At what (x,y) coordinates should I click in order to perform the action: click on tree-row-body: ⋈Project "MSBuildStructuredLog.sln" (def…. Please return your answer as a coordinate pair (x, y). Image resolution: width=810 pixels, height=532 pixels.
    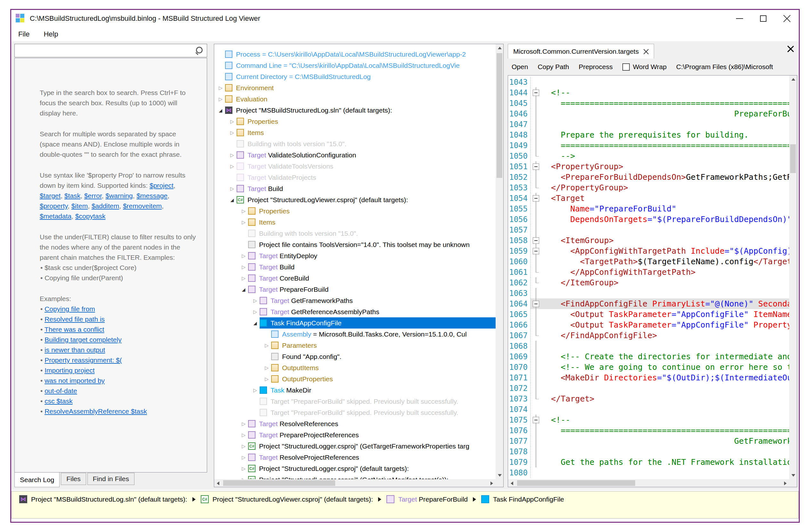
    Looking at the image, I should click on (360, 110).